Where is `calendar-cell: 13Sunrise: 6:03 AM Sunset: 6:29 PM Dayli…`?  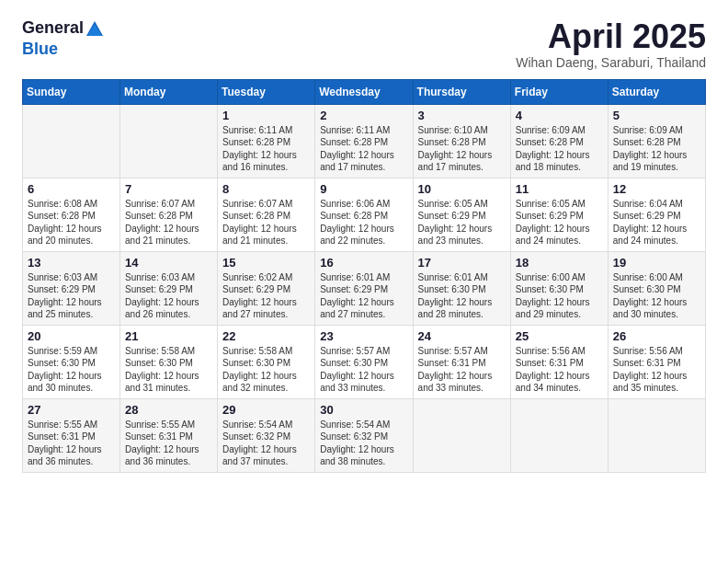
calendar-cell: 13Sunrise: 6:03 AM Sunset: 6:29 PM Dayli… is located at coordinates (72, 288).